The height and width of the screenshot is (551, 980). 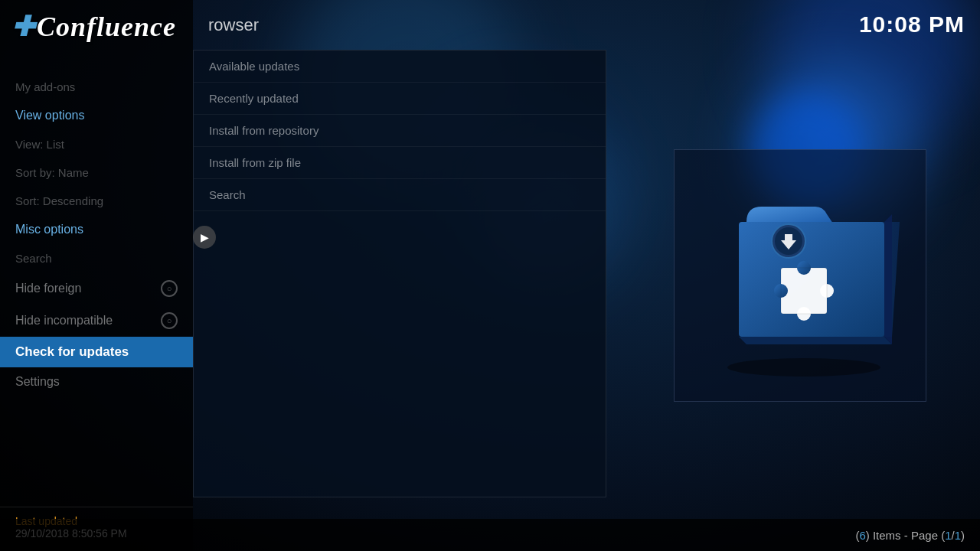 What do you see at coordinates (800, 276) in the screenshot?
I see `addon-icon-container` at bounding box center [800, 276].